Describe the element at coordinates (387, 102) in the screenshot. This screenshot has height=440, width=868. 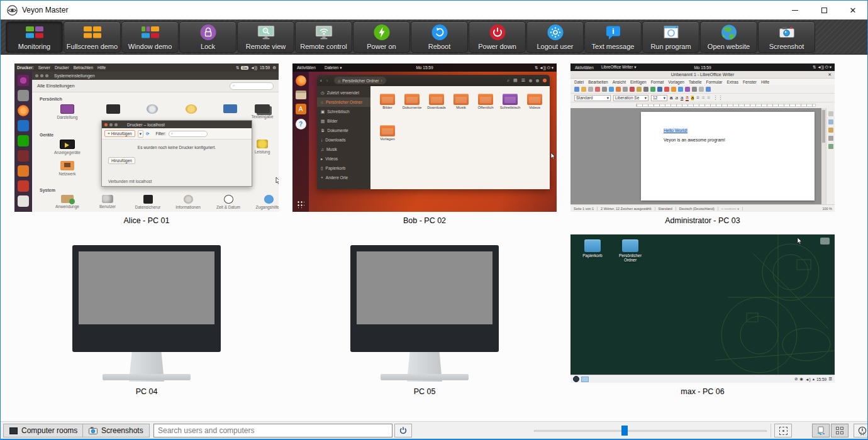
I see `folder-item: Bilder` at that location.